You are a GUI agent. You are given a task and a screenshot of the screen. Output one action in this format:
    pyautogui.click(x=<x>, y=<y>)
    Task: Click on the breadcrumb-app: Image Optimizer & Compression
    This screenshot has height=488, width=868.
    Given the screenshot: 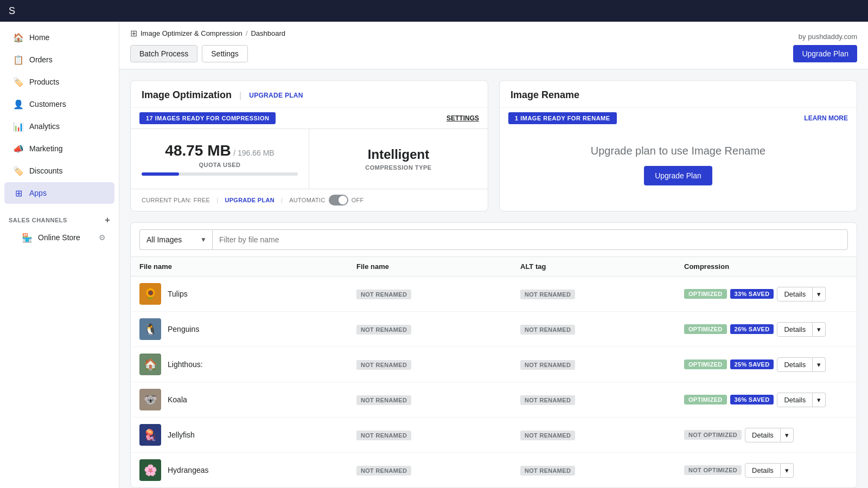 What is the action you would take?
    pyautogui.click(x=192, y=34)
    